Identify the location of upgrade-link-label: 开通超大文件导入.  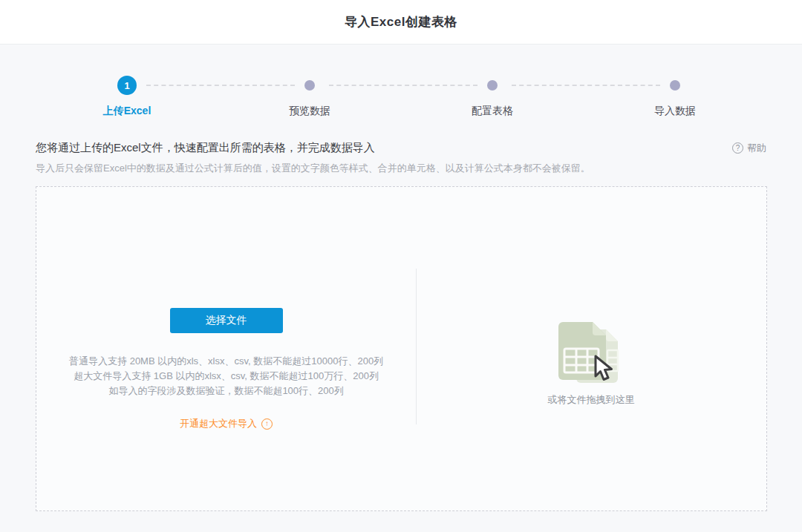
(218, 424).